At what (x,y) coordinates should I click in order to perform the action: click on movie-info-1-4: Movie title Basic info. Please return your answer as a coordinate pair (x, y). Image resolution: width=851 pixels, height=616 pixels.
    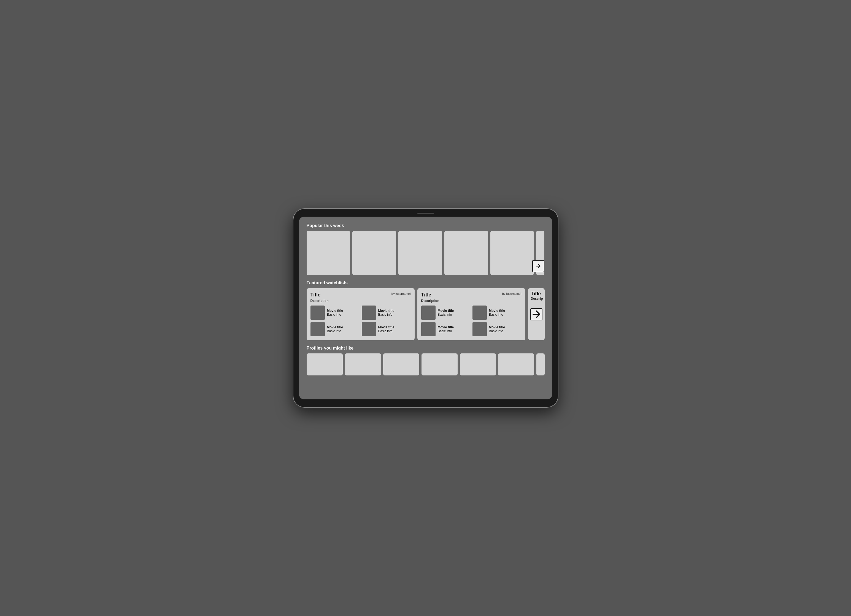
    Looking at the image, I should click on (386, 329).